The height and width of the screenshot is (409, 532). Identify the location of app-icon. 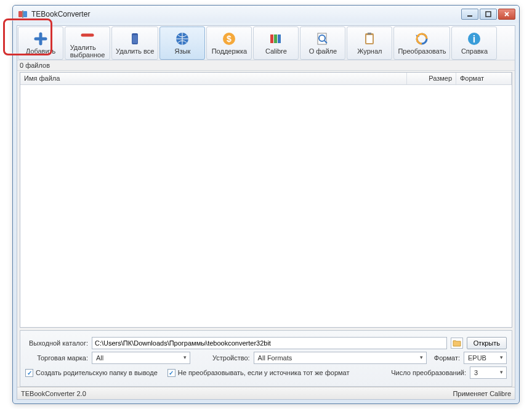
(23, 14).